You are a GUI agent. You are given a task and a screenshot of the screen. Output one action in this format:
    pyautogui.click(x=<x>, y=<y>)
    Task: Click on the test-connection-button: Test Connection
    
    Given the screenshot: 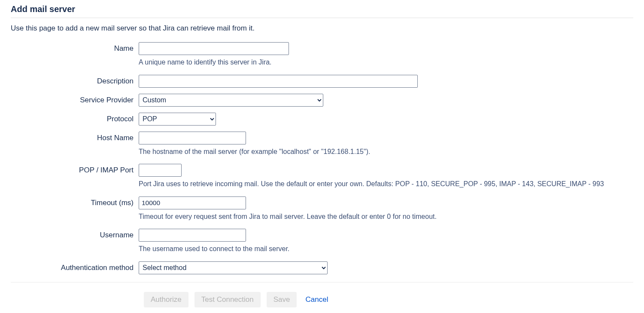 What is the action you would take?
    pyautogui.click(x=228, y=300)
    